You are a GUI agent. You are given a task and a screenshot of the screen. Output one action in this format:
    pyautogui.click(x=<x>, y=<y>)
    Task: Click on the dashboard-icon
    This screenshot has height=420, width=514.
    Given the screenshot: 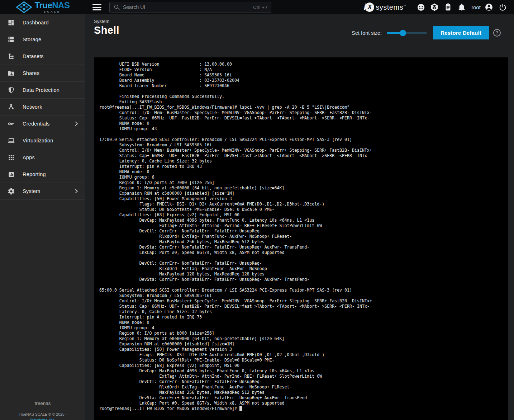 What is the action you would take?
    pyautogui.click(x=11, y=23)
    